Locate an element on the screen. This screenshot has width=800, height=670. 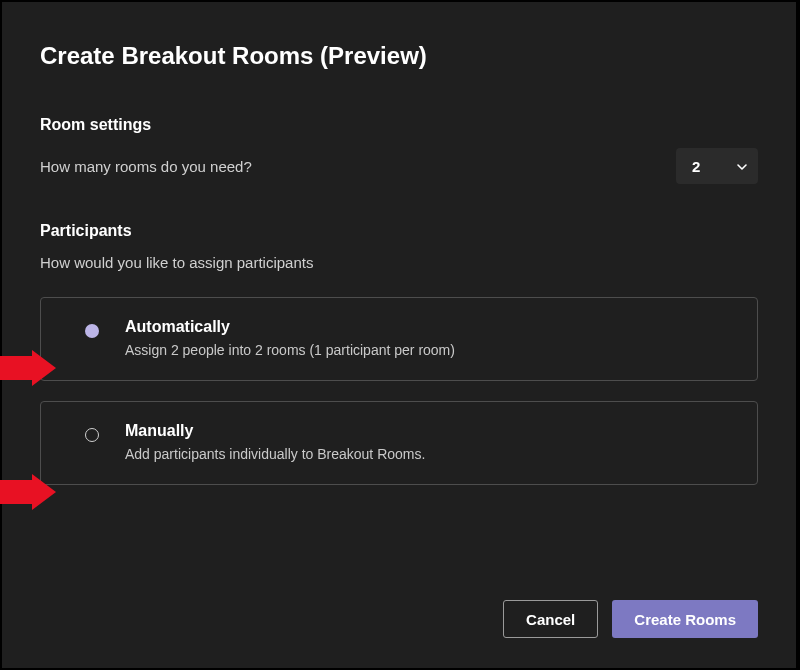
option-automatically: Automatically Assign 2 people into 2 roo… is located at coordinates (399, 339).